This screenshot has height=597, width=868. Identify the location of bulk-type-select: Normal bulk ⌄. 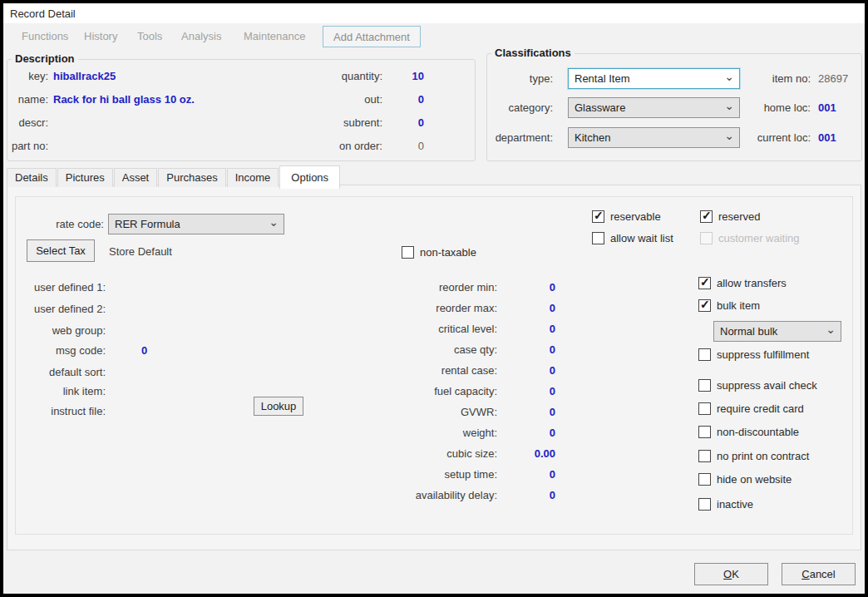
(777, 331).